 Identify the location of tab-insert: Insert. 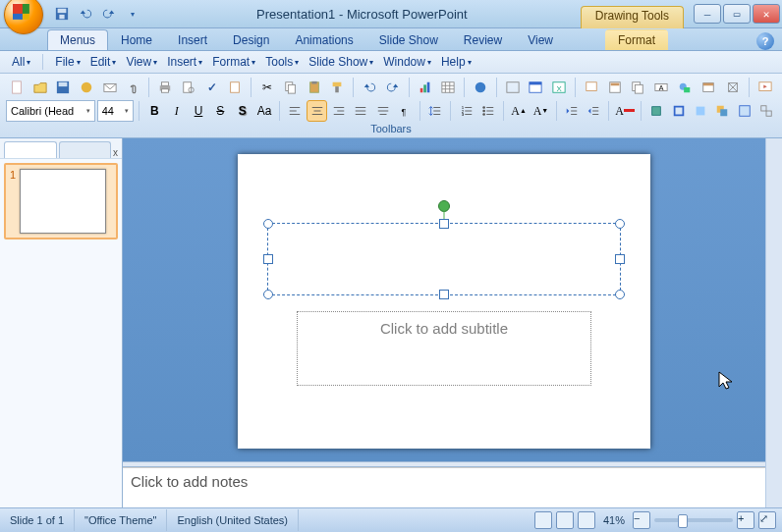
(193, 39).